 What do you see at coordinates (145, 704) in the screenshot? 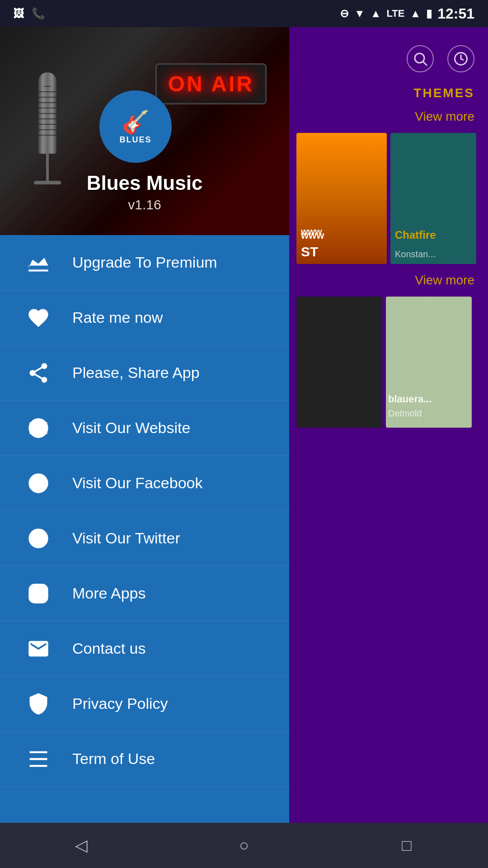
I see `menu-item-privacy: Privacy Policy` at bounding box center [145, 704].